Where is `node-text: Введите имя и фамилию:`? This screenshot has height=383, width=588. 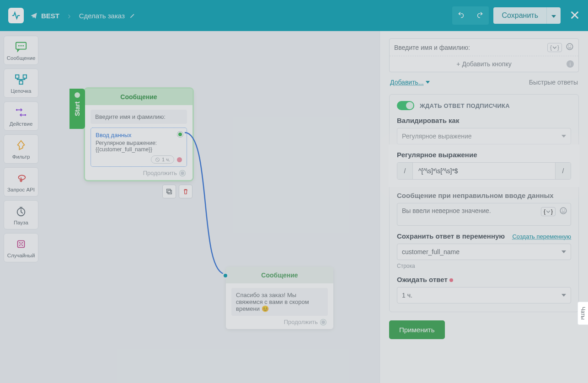
node-text: Введите имя и фамилию: is located at coordinates (139, 117).